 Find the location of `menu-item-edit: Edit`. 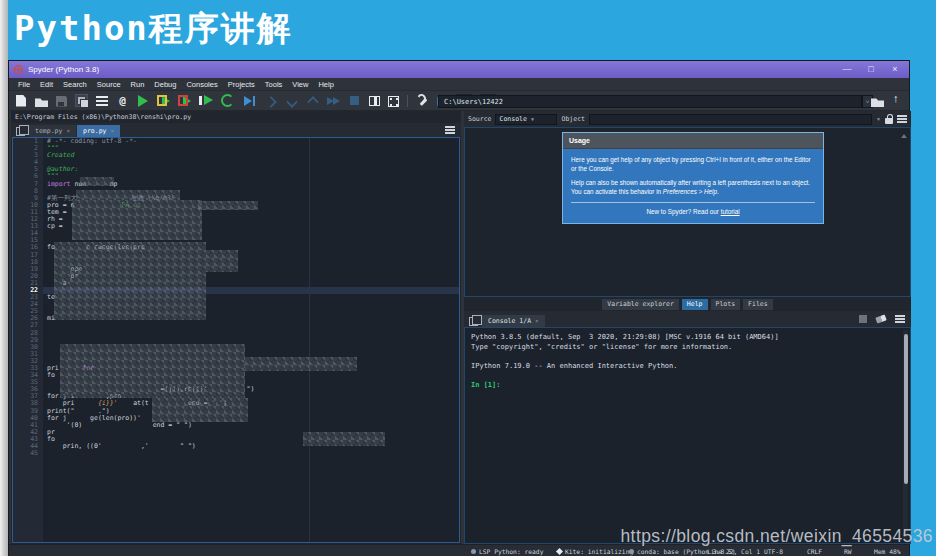

menu-item-edit: Edit is located at coordinates (46, 84).